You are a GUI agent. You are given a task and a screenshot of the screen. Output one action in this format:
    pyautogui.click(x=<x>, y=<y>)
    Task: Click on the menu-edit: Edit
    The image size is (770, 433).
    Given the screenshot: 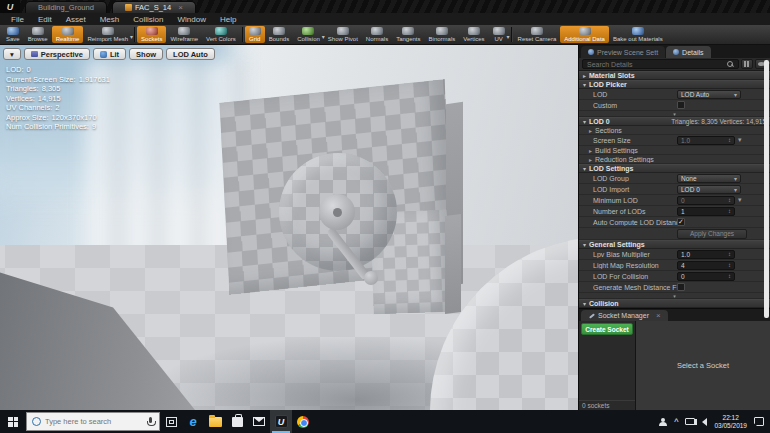 What is the action you would take?
    pyautogui.click(x=45, y=20)
    